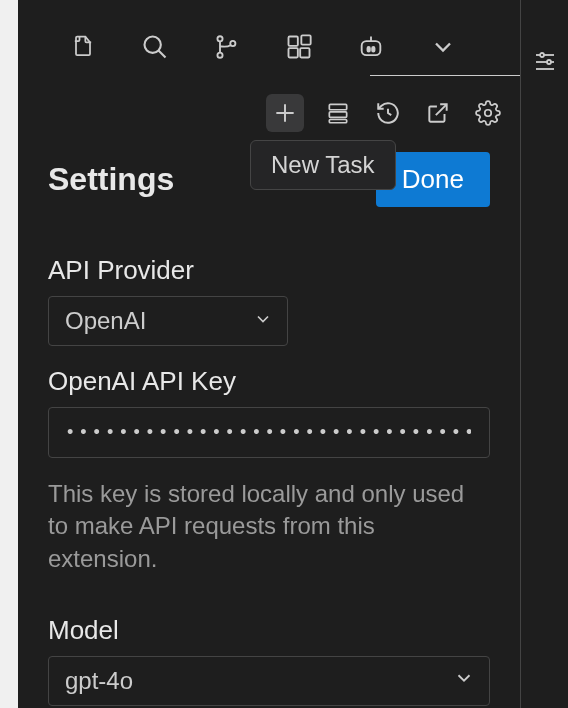 The height and width of the screenshot is (708, 568). I want to click on api-key-help: This key is stored locally and only used…, so click(269, 526).